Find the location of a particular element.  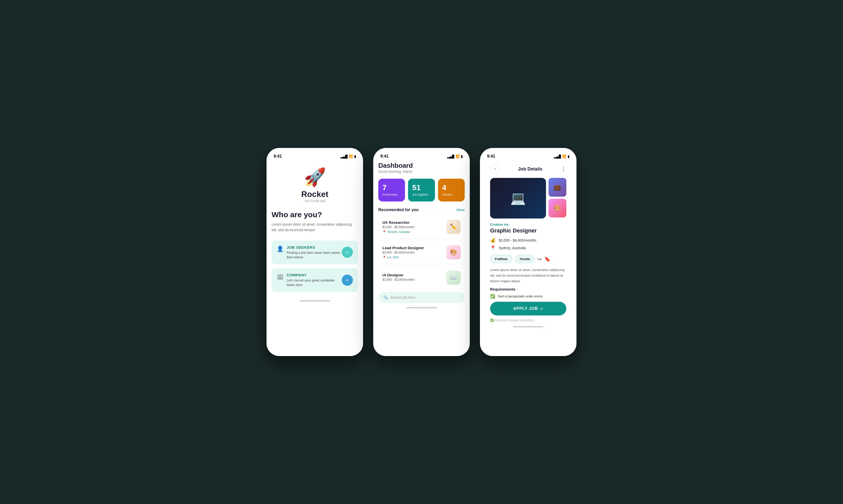

job-thumb-2: ⌨️ is located at coordinates (453, 278).